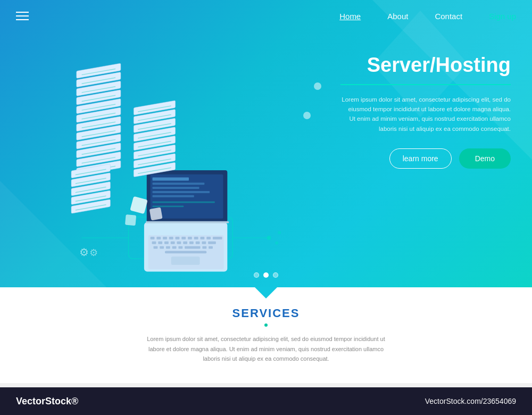  Describe the element at coordinates (266, 313) in the screenshot. I see `services-title: SERVICES` at that location.